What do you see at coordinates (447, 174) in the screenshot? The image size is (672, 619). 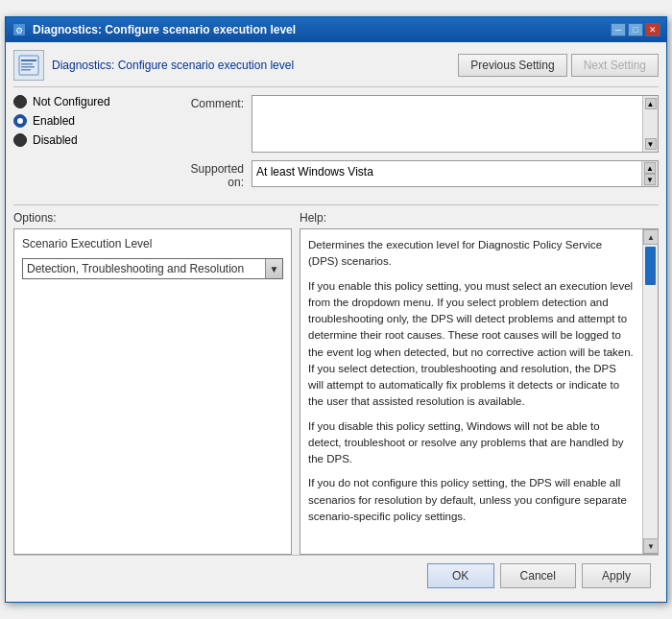 I see `supported-value: At least Windows Vista` at bounding box center [447, 174].